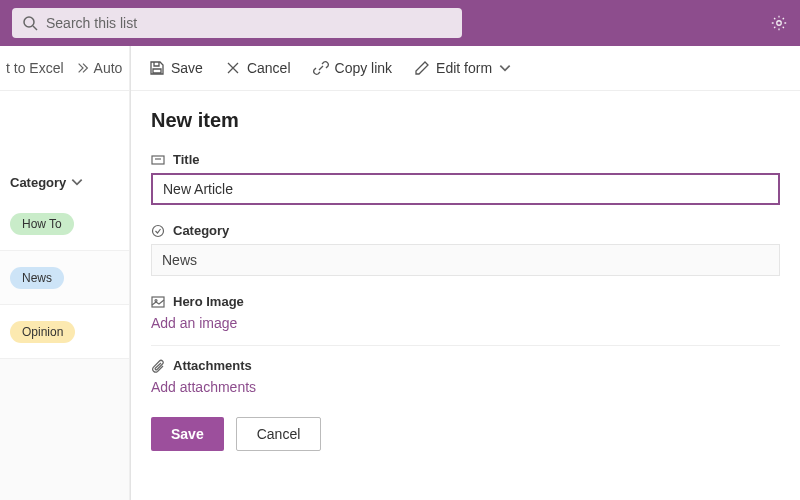  I want to click on copy-link-button: Copy link, so click(353, 68).